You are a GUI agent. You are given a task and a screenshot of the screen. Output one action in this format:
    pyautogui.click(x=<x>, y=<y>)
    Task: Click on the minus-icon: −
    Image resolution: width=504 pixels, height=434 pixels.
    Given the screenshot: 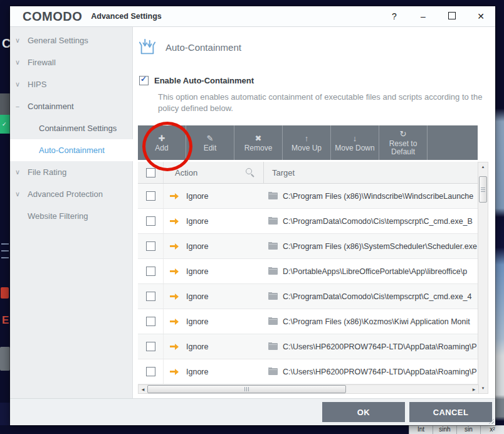 What is the action you would take?
    pyautogui.click(x=18, y=107)
    